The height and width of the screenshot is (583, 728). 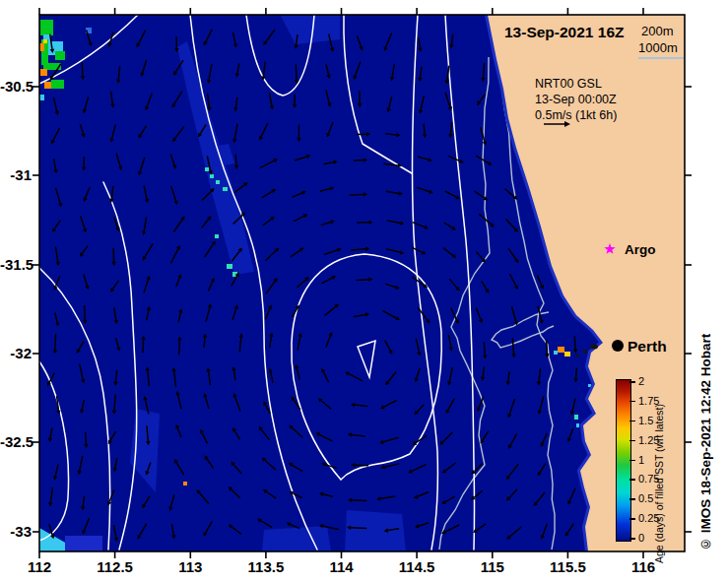 I want to click on y-tick-label: -32, so click(x=16, y=353).